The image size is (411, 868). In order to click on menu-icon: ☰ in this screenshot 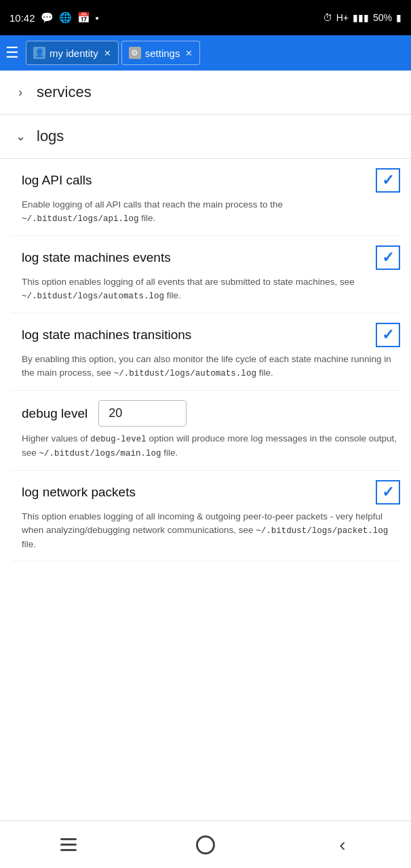, I will do `click(12, 53)`.